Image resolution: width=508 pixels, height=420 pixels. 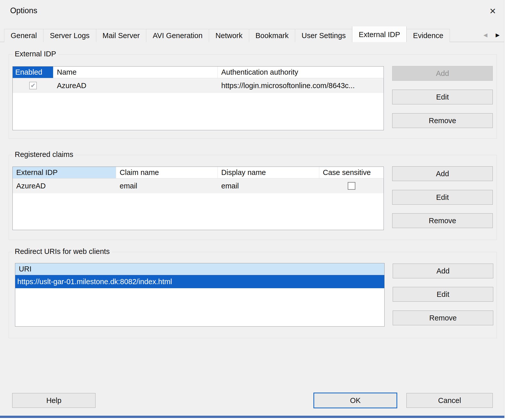 I want to click on tab-user-settings: User Settings, so click(x=324, y=36).